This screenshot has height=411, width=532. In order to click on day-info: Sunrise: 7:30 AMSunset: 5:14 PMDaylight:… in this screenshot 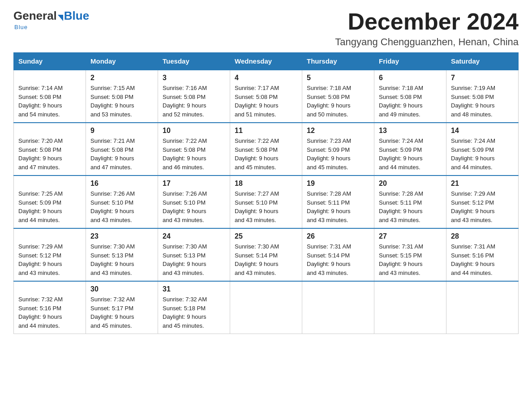, I will do `click(266, 260)`.